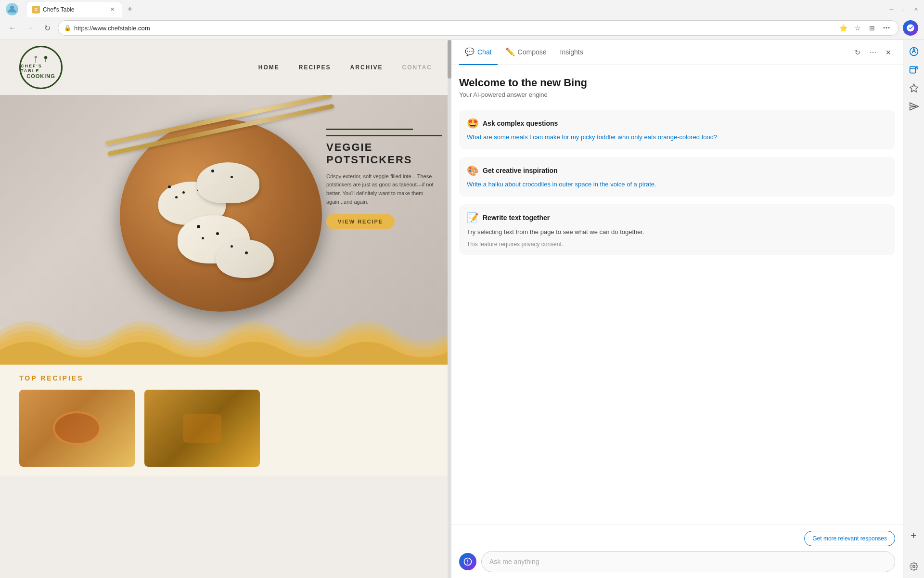 The image size is (924, 578). I want to click on card3-header: 📝 Rewrite text together, so click(677, 218).